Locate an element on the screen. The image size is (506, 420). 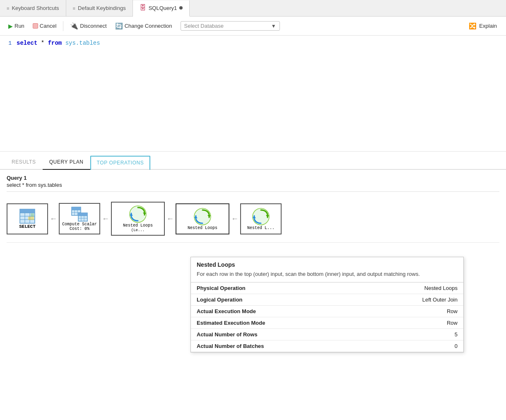
tooltip-property-value: 0 is located at coordinates (402, 346).